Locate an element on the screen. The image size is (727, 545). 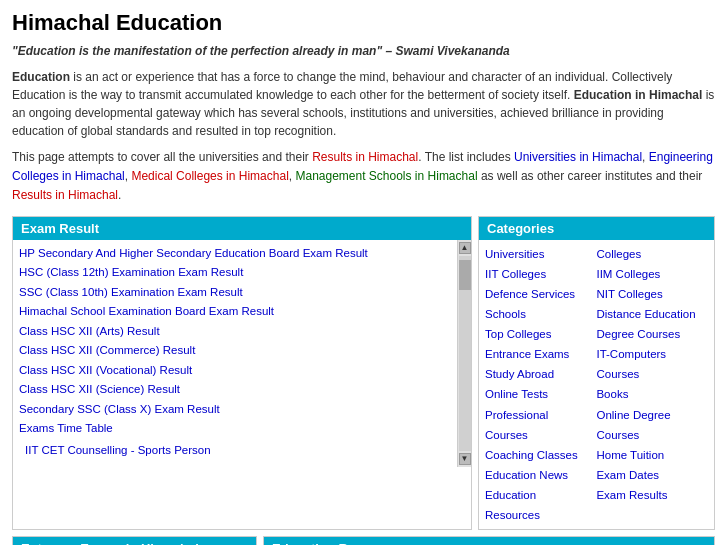
cat-link-exam-results: Exam Results is located at coordinates (652, 495).